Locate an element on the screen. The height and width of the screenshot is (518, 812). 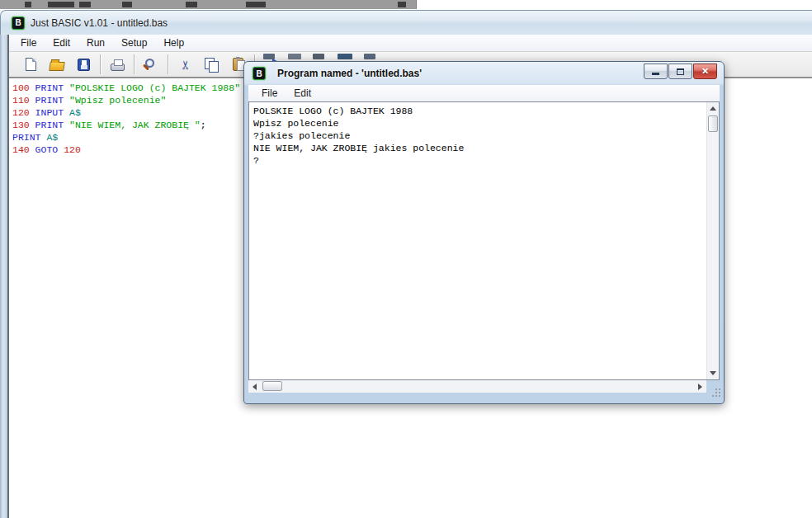
main-titlebar: B Just BASIC v1.01 - untitled.bas is located at coordinates (406, 22).